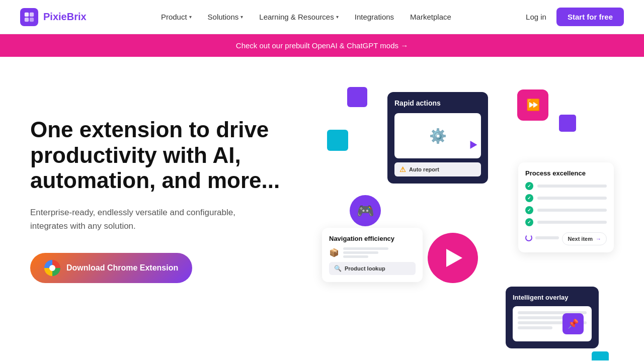  What do you see at coordinates (306, 17) in the screenshot?
I see `nav-links: Product ▾ Solutions ▾ Learning & Resourc…` at bounding box center [306, 17].